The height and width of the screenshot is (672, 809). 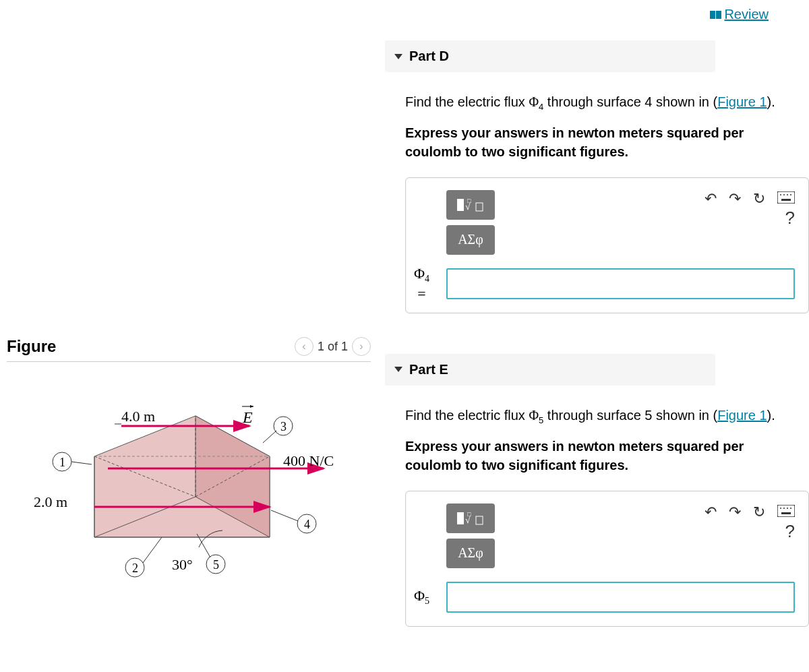 What do you see at coordinates (135, 568) in the screenshot?
I see `svg-text: 2` at bounding box center [135, 568].